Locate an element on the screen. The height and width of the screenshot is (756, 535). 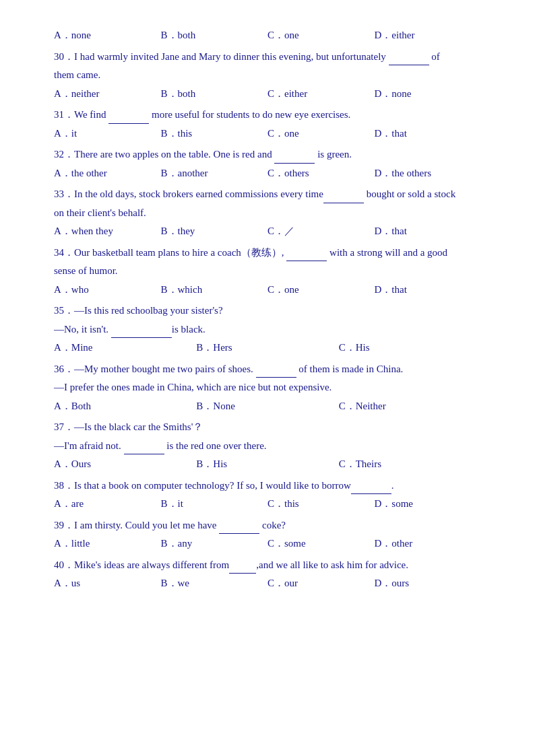
option-b: B．any is located at coordinates (214, 544).